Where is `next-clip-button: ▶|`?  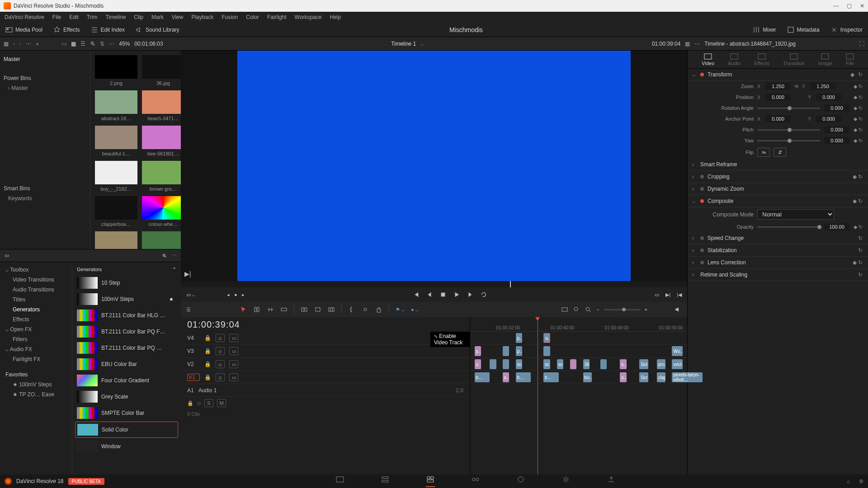 next-clip-button: ▶| is located at coordinates (668, 295).